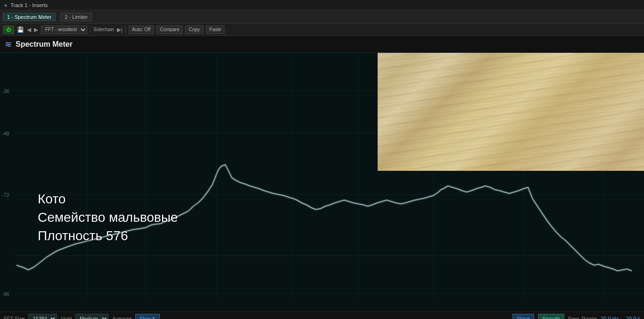 The image size is (644, 319). What do you see at coordinates (159, 311) in the screenshot?
I see `freq-label-100: 100` at bounding box center [159, 311].